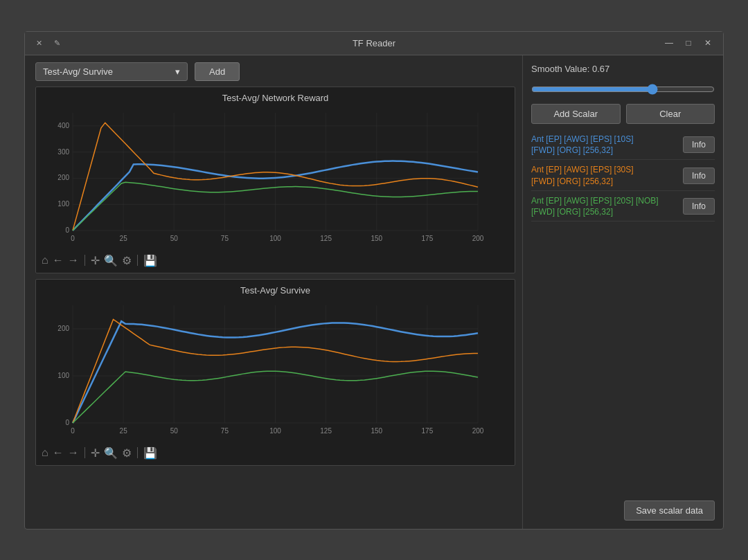  I want to click on maximize-button: □, so click(688, 43).